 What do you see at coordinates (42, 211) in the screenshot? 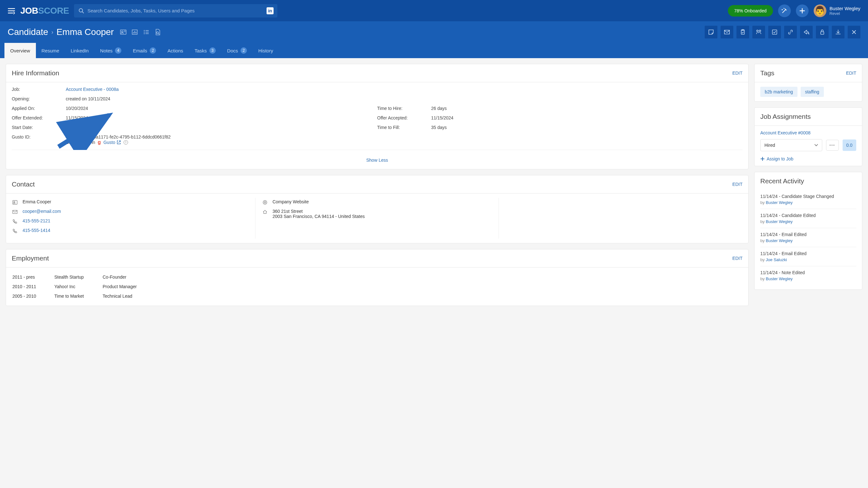
I see `contact-email: cooper@email.com` at bounding box center [42, 211].